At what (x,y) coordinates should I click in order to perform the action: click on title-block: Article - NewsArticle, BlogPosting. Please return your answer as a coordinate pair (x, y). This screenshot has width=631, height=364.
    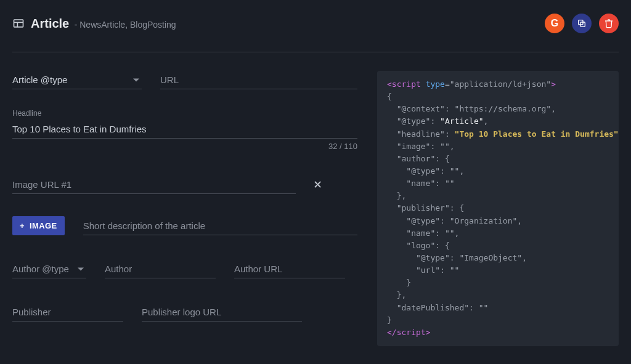
    Looking at the image, I should click on (94, 23).